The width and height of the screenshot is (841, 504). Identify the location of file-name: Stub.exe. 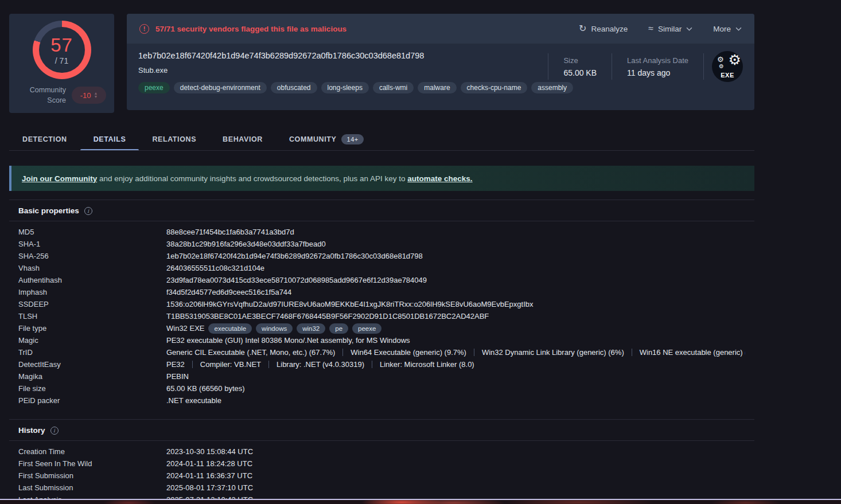
(340, 70).